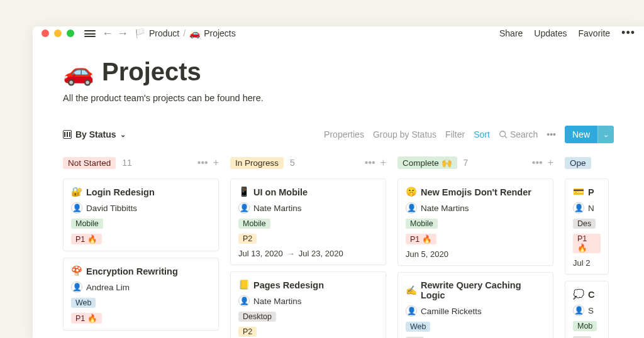 This screenshot has height=338, width=644. Describe the element at coordinates (518, 134) in the screenshot. I see `search-button: Search` at that location.